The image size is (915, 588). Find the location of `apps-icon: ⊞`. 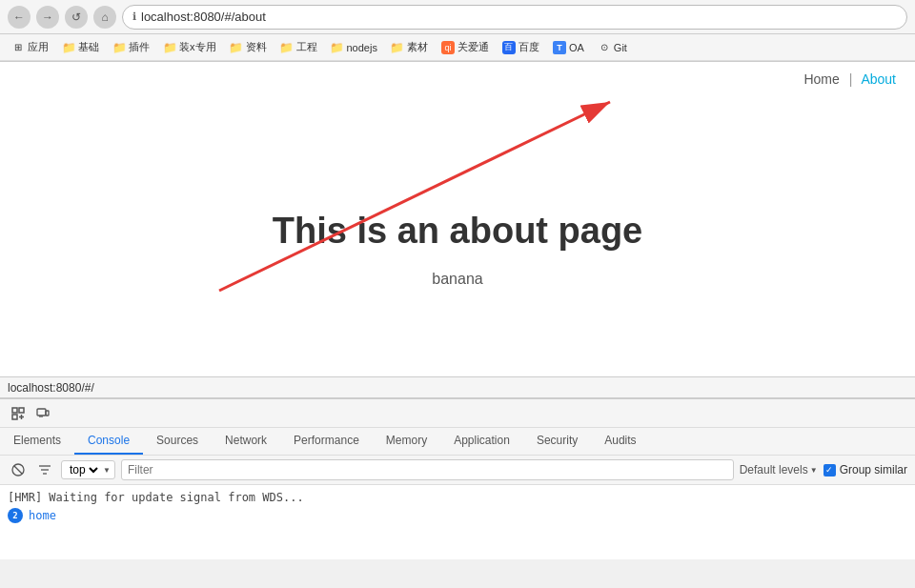

apps-icon: ⊞ is located at coordinates (18, 48).